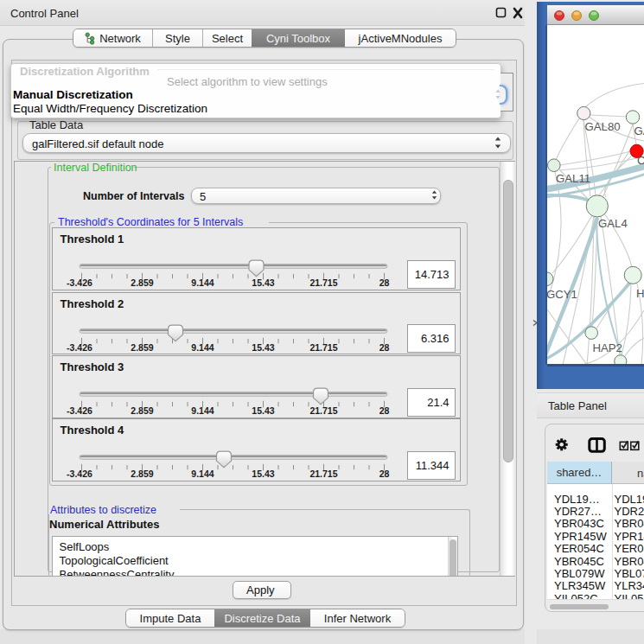 Image resolution: width=644 pixels, height=644 pixels. What do you see at coordinates (562, 294) in the screenshot?
I see `svg-text: GCY1` at bounding box center [562, 294].